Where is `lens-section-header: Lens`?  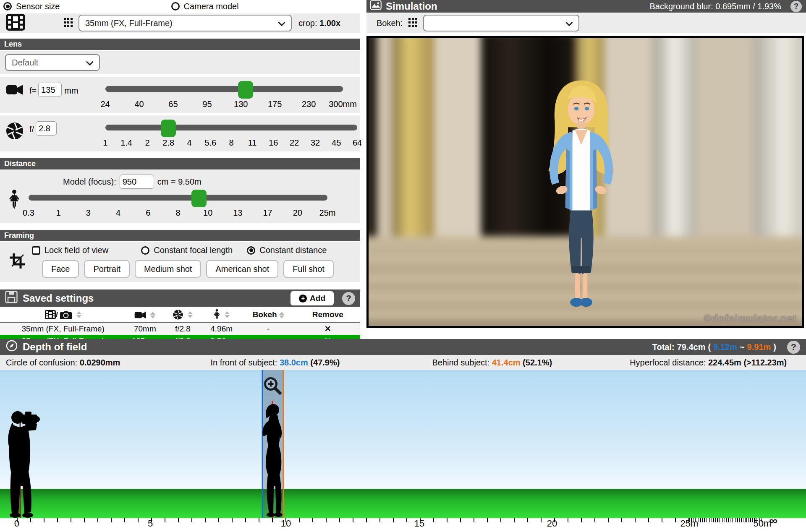 lens-section-header: Lens is located at coordinates (180, 44).